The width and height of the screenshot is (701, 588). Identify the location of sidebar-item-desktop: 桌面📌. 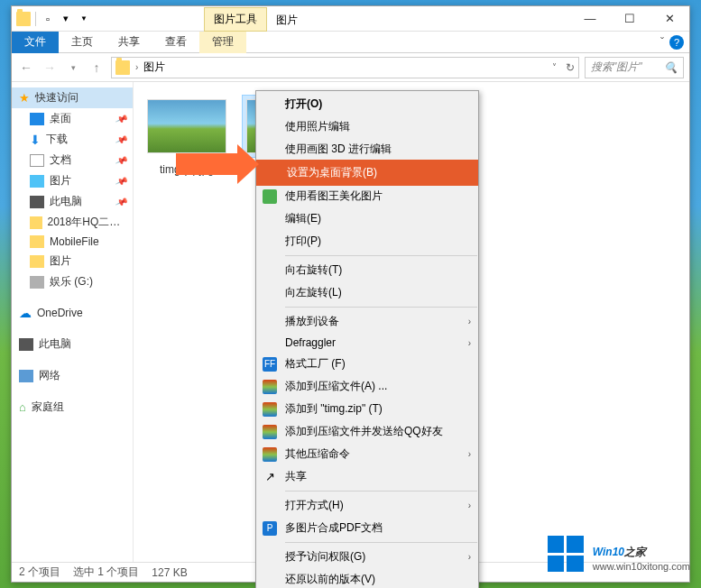
(72, 119).